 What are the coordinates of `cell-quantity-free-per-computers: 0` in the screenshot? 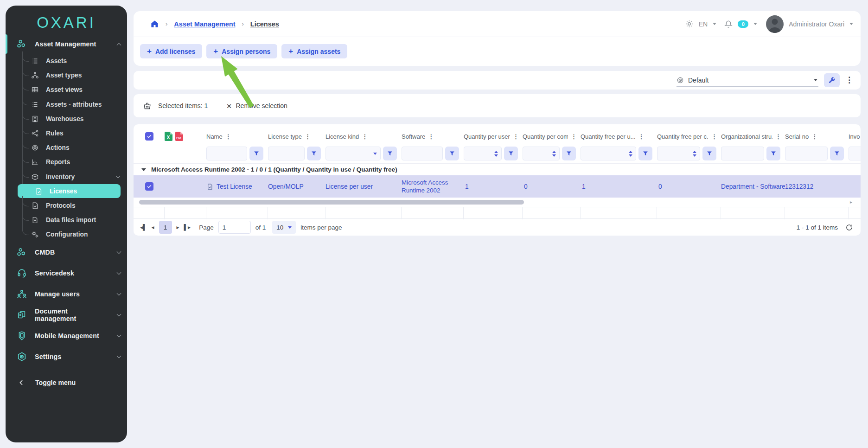 It's located at (689, 186).